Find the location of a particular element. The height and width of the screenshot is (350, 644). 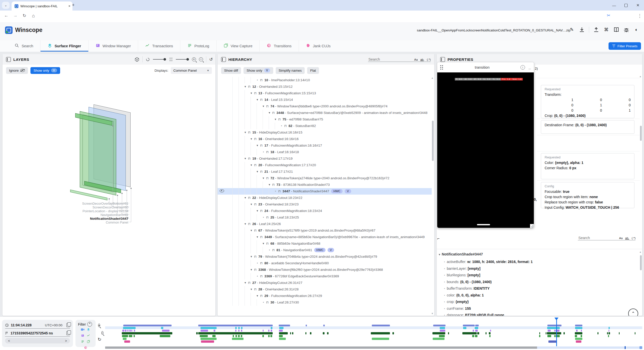

hierarchy-row-80: •⊓80 - ace6abb SecondaryHomeHandle0#80 is located at coordinates (325, 263).